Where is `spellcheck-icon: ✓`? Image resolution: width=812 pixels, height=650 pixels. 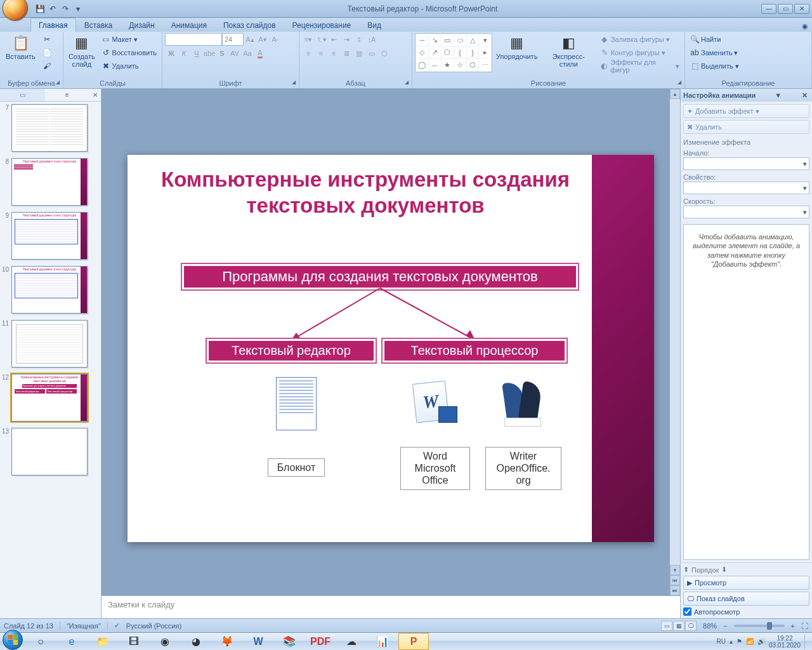
spellcheck-icon: ✓ is located at coordinates (117, 626).